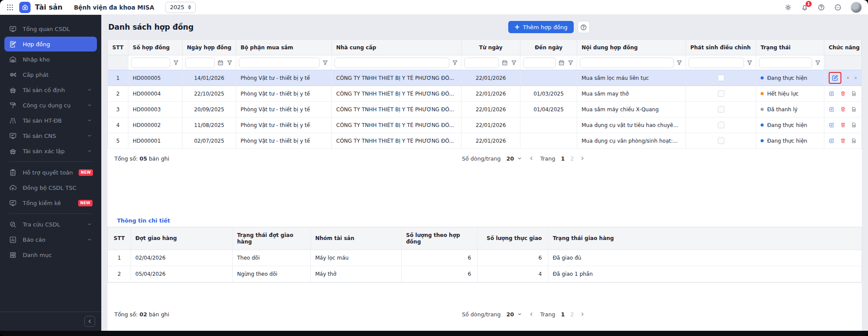 The image size is (868, 336). What do you see at coordinates (86, 173) in the screenshot?
I see `new-badge: NEW` at bounding box center [86, 173].